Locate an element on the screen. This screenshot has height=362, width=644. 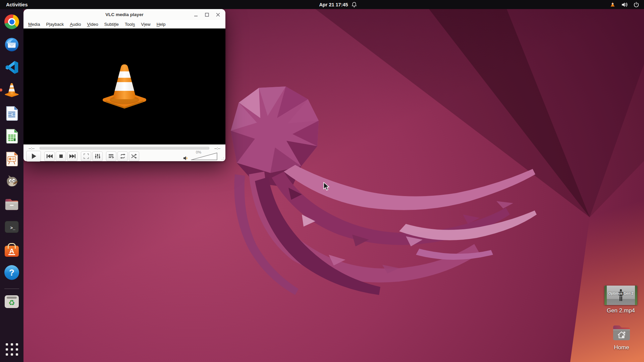
dock-item-files is located at coordinates (12, 204).